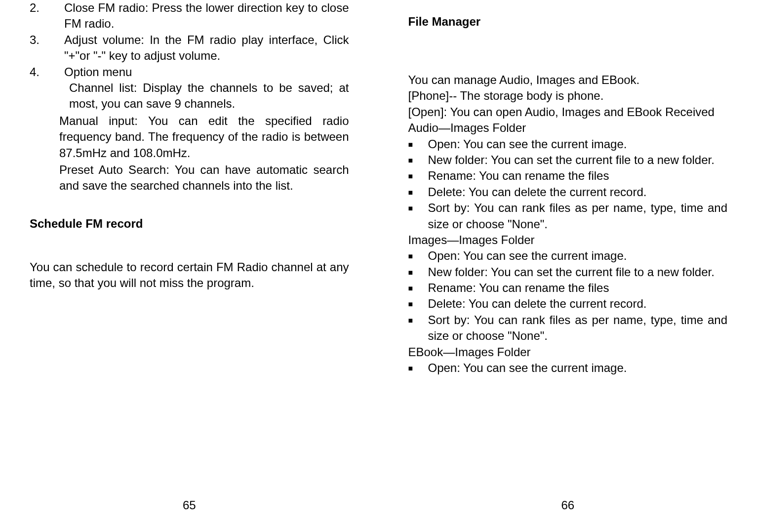  Describe the element at coordinates (47, 16) in the screenshot. I see `list-num: 2.` at that location.